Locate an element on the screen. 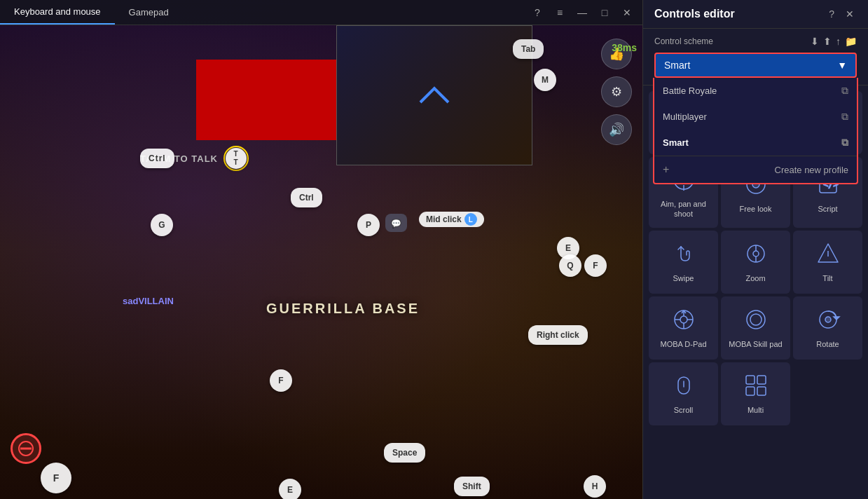 The height and width of the screenshot is (499, 868). export-icon: ⬆ is located at coordinates (827, 41).